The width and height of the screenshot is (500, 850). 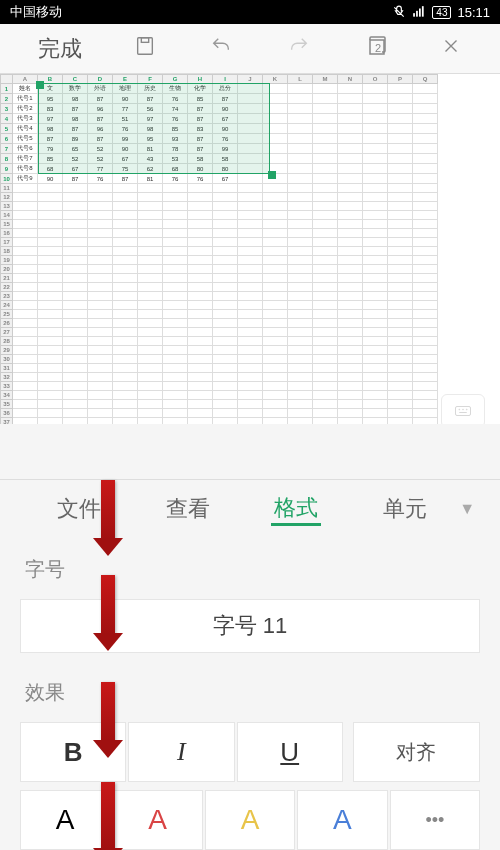 What do you see at coordinates (442, 12) in the screenshot?
I see `battery-icon: 43` at bounding box center [442, 12].